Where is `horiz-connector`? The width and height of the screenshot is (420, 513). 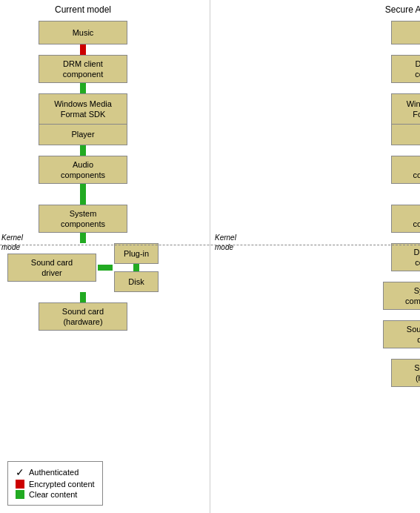 horiz-connector is located at coordinates (105, 268).